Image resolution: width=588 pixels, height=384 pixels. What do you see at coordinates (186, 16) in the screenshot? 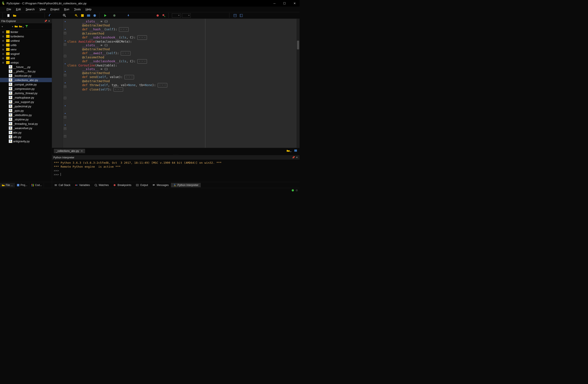
I see `combo-2: ▼` at bounding box center [186, 16].